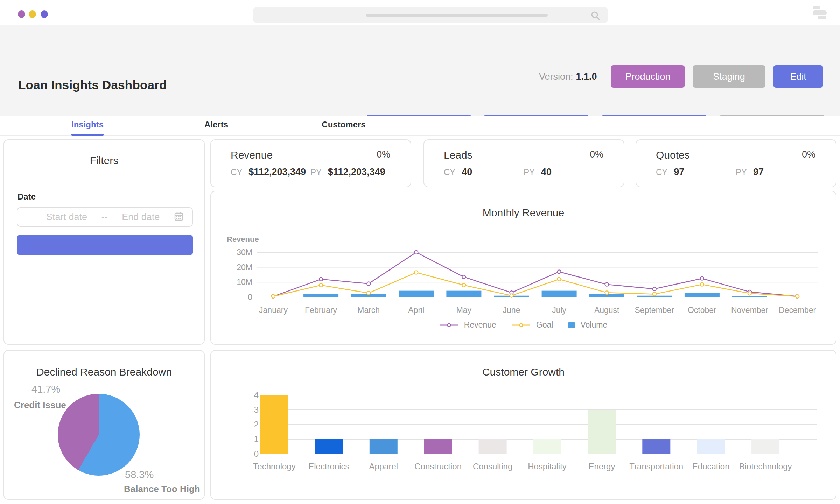  Describe the element at coordinates (648, 77) in the screenshot. I see `production-button: Production` at that location.